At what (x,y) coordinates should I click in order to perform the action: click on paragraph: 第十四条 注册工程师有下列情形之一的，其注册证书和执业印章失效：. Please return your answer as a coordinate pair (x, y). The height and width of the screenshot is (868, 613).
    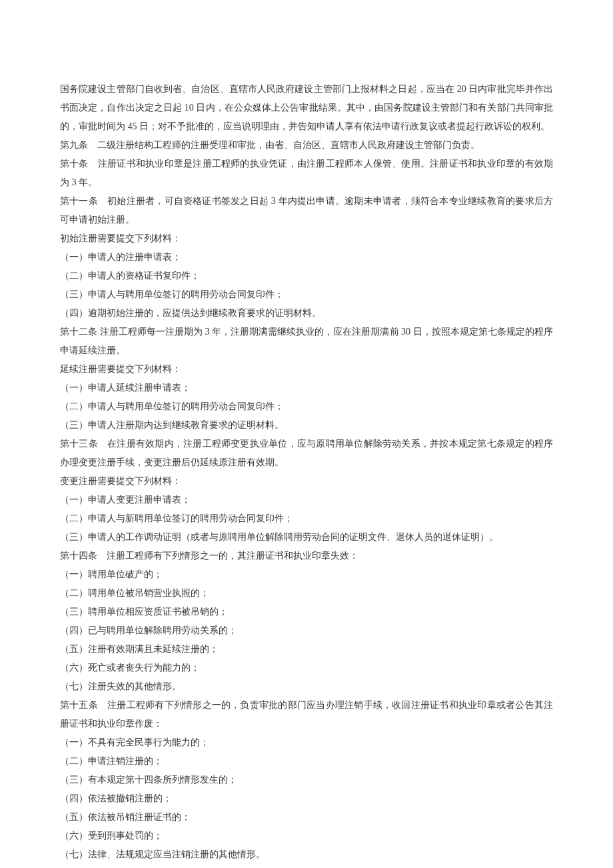
    Looking at the image, I should click on (306, 556).